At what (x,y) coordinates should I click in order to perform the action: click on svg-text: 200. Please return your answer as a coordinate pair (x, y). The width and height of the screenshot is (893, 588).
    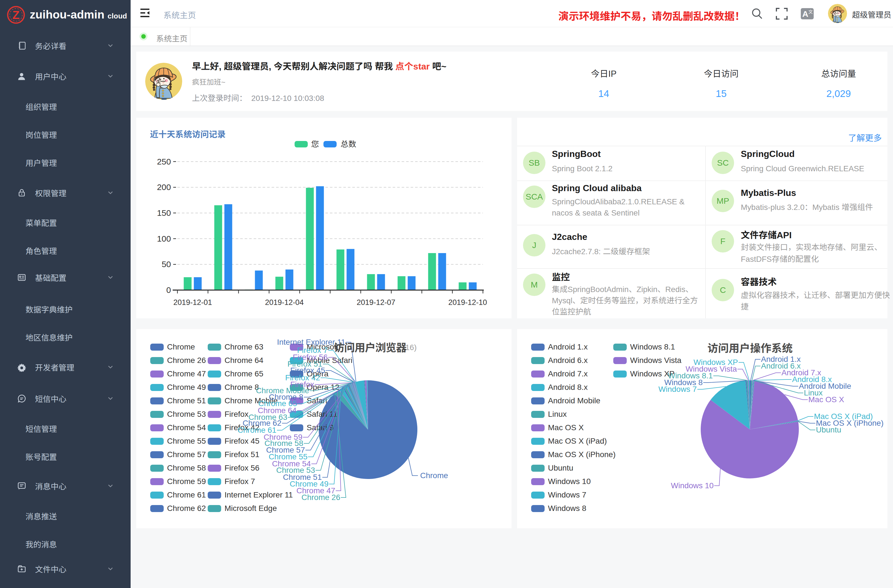
    Looking at the image, I should click on (164, 187).